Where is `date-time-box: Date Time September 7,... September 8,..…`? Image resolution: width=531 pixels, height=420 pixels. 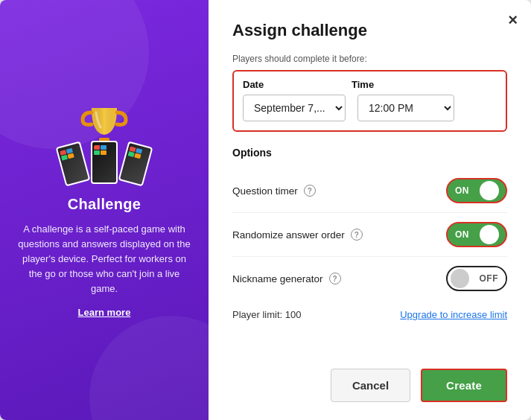 date-time-box: Date Time September 7,... September 8,..… is located at coordinates (369, 101).